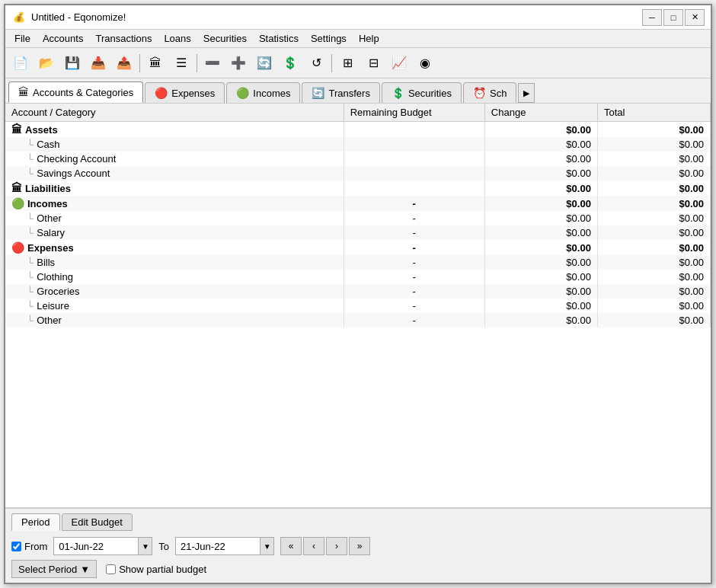 The width and height of the screenshot is (716, 588). What do you see at coordinates (242, 93) in the screenshot?
I see `incomes-tab-icon: 🟢` at bounding box center [242, 93].